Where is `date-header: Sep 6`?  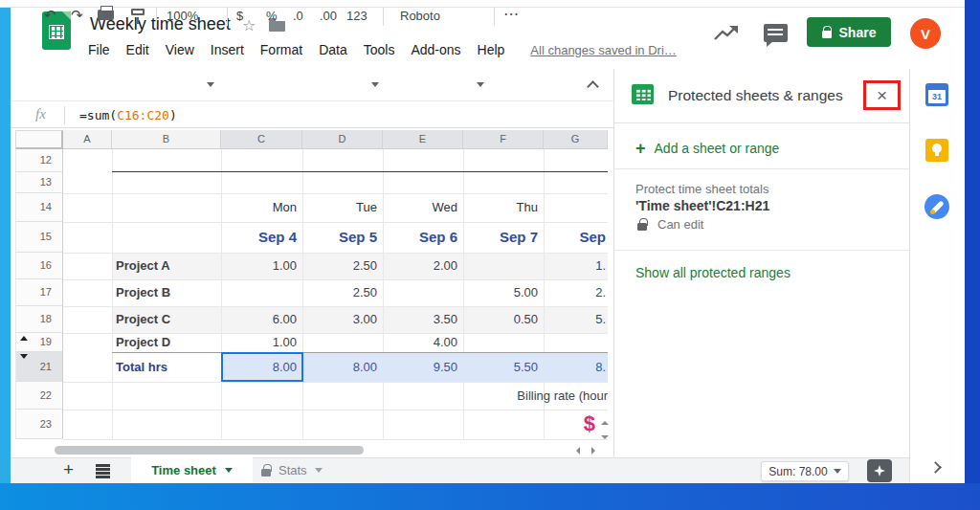
date-header: Sep 6 is located at coordinates (420, 237).